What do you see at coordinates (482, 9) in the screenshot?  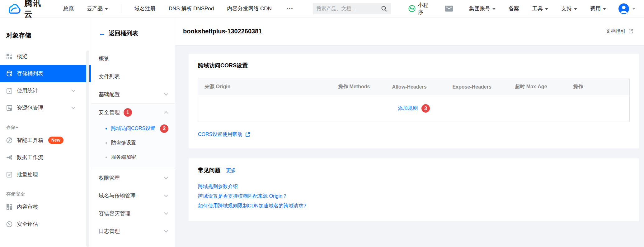 I see `nav-group-account: 集团账号` at bounding box center [482, 9].